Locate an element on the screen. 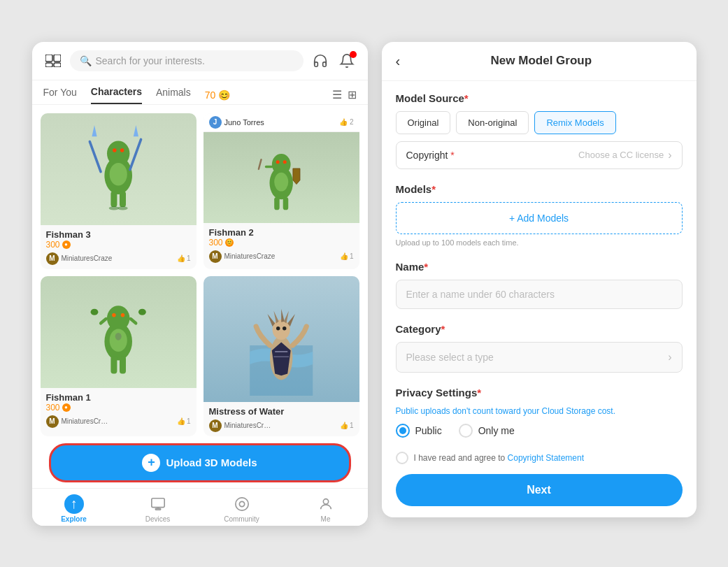  privacy-section: Privacy Settings* Public uploads don't c… is located at coordinates (539, 412).